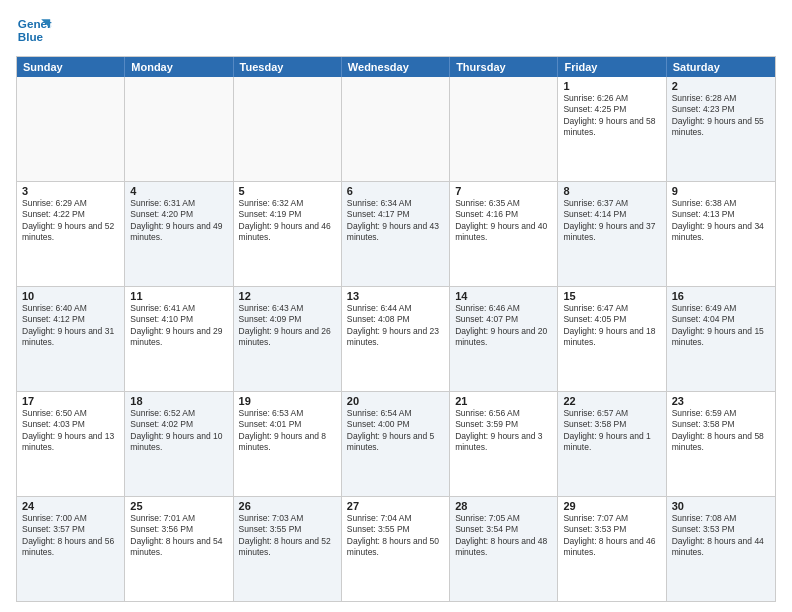  Describe the element at coordinates (34, 30) in the screenshot. I see `logo-icon: General Blue` at that location.